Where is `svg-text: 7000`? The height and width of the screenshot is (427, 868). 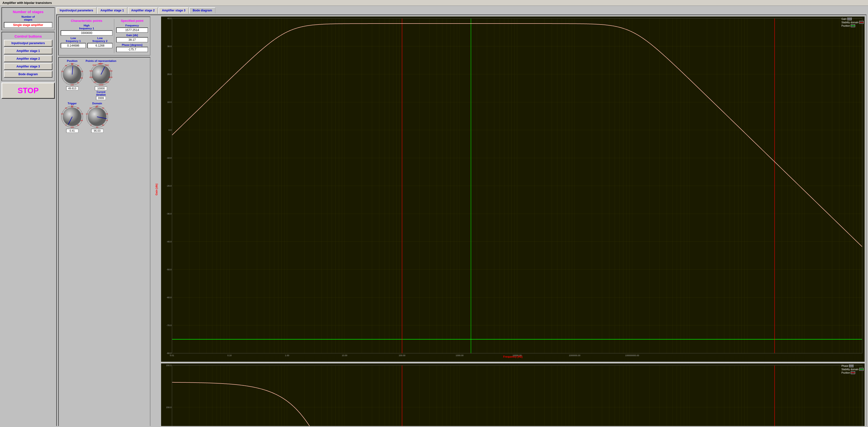
svg-text: 7000 is located at coordinates (111, 71).